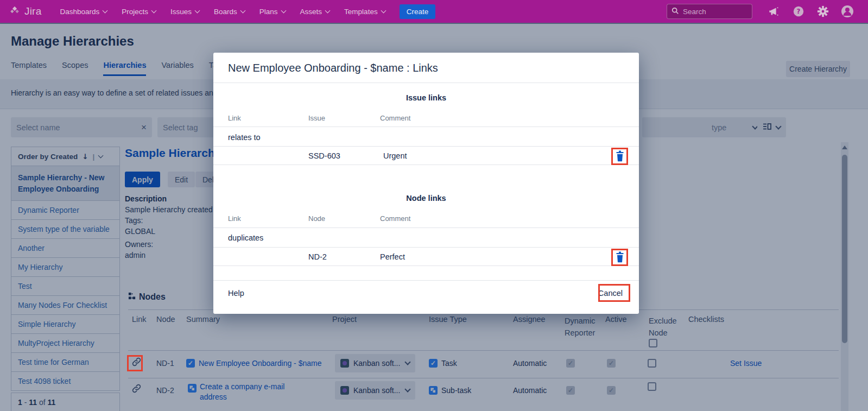 Image resolution: width=868 pixels, height=411 pixels. What do you see at coordinates (84, 12) in the screenshot?
I see `nav-item-dashboards: Dashboards` at bounding box center [84, 12].